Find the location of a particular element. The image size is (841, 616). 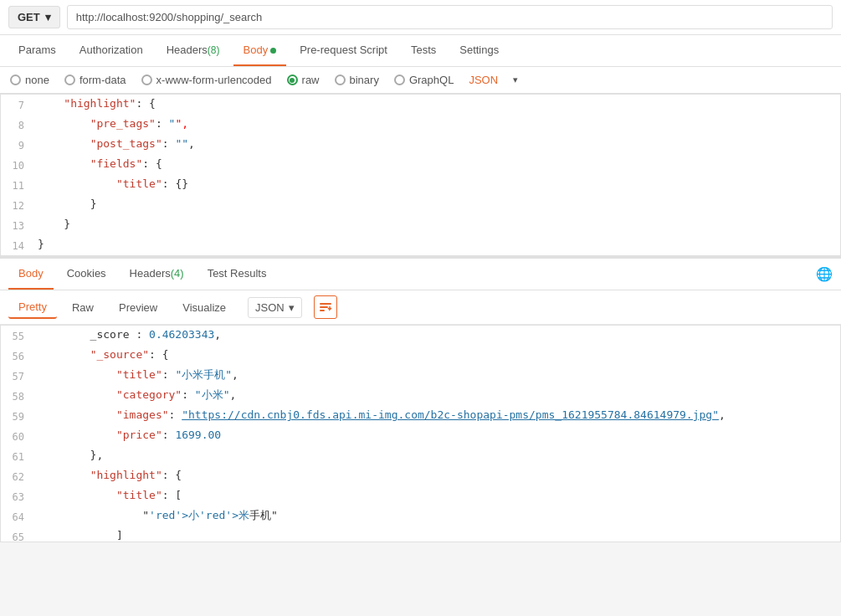

line-number: 14 is located at coordinates (18, 245).